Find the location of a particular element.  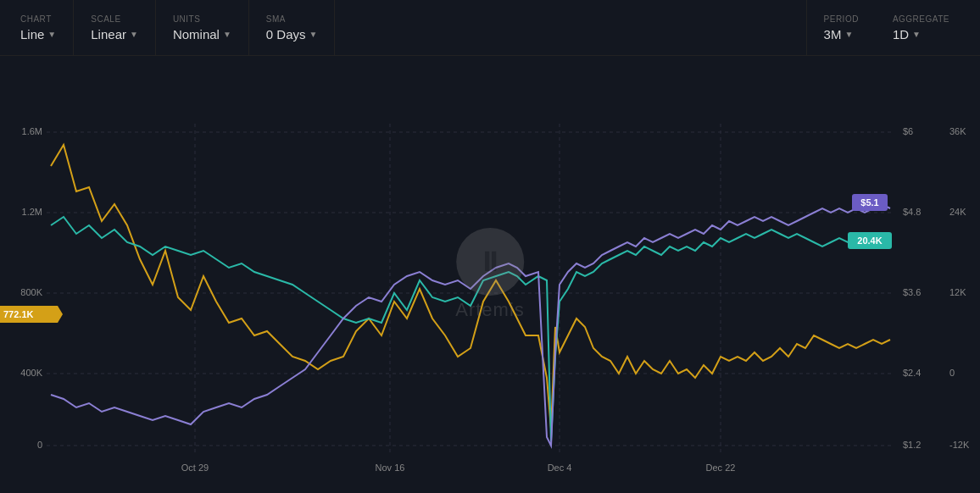

sma-label: SMA is located at coordinates (292, 19).